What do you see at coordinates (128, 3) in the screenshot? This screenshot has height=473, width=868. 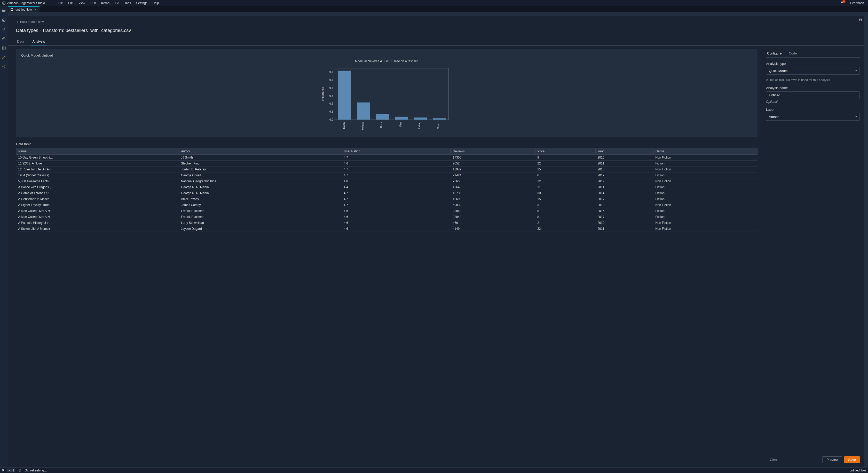 I see `menu-tabs: Tabs` at bounding box center [128, 3].